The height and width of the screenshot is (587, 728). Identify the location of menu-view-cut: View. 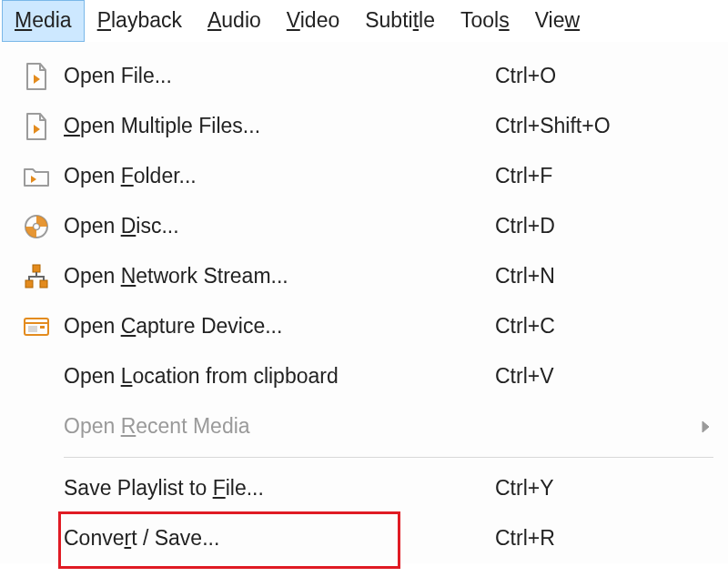
(557, 21).